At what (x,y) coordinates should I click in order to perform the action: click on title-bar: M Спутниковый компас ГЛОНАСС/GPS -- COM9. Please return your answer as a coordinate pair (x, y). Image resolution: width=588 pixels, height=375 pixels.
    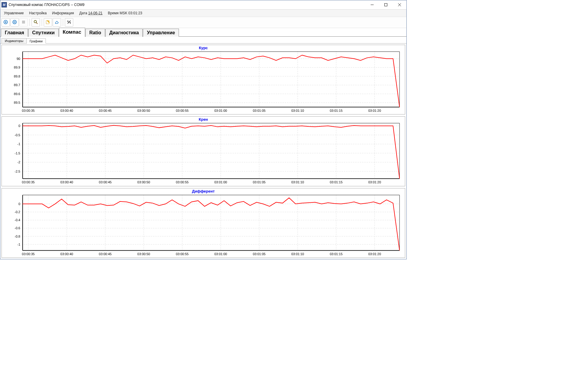
    Looking at the image, I should click on (203, 5).